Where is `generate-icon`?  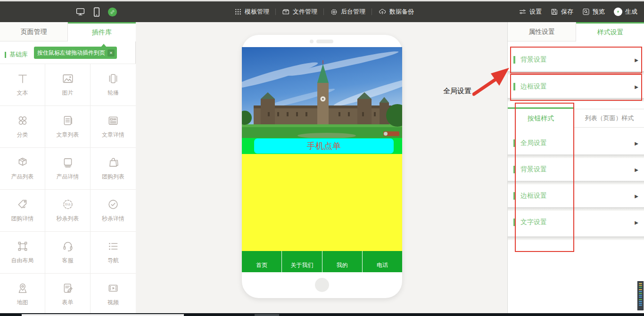
generate-icon is located at coordinates (618, 12).